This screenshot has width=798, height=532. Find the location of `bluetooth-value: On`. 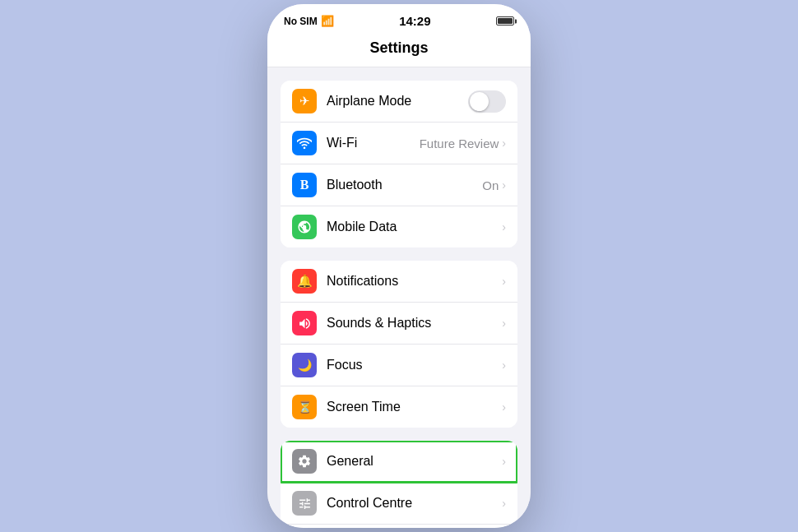

bluetooth-value: On is located at coordinates (490, 186).